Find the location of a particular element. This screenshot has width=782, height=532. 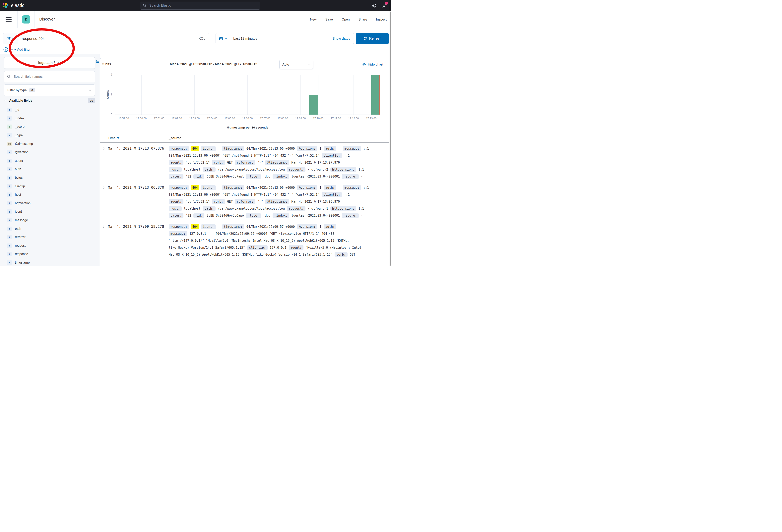

saved-query-menu-button is located at coordinates (11, 38).